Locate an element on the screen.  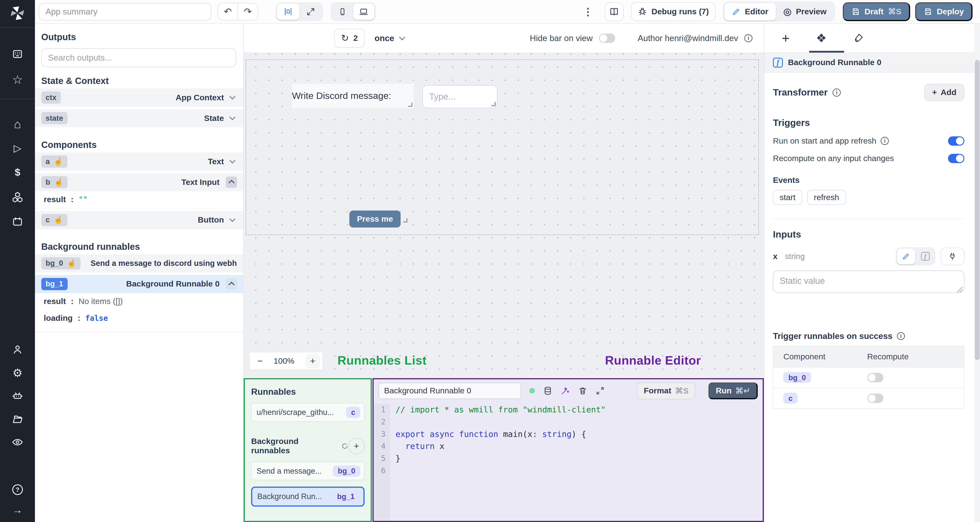
tab-editor: Editor is located at coordinates (750, 12).